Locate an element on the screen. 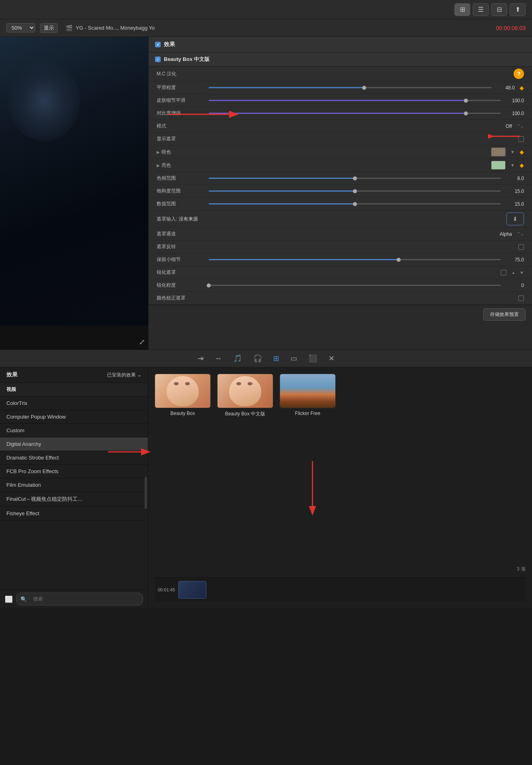 This screenshot has height=765, width=532. bright-triangle: ▶ is located at coordinates (158, 165).